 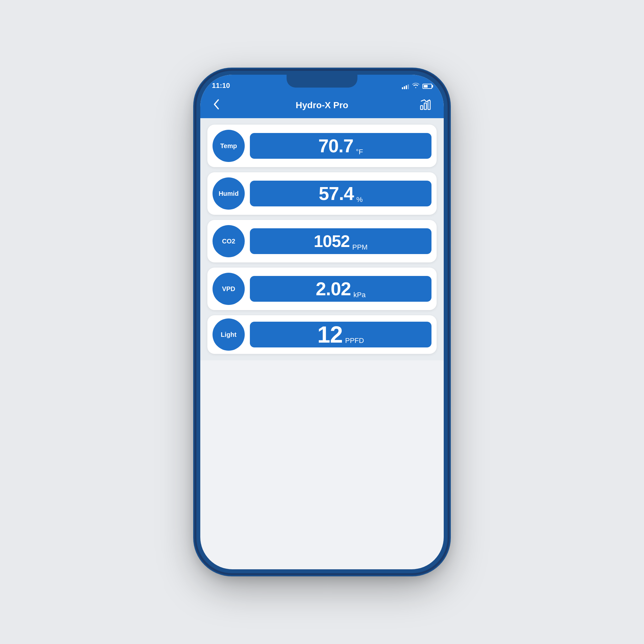 What do you see at coordinates (322, 81) in the screenshot?
I see `notch` at bounding box center [322, 81].